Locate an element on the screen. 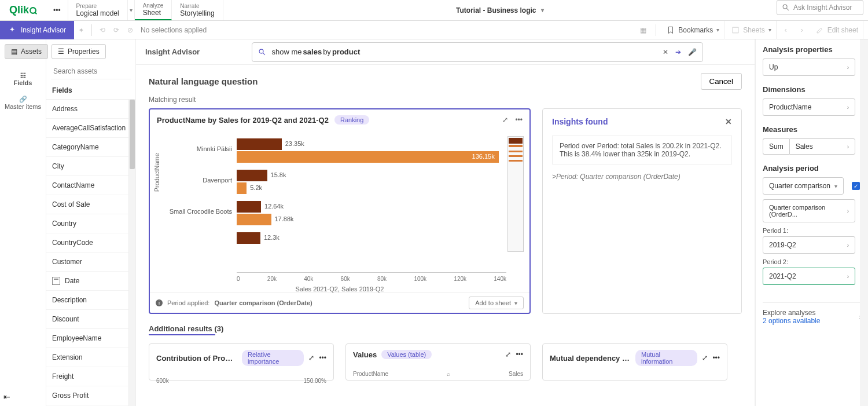 The height and width of the screenshot is (406, 868). right-scrollbar is located at coordinates (864, 222).